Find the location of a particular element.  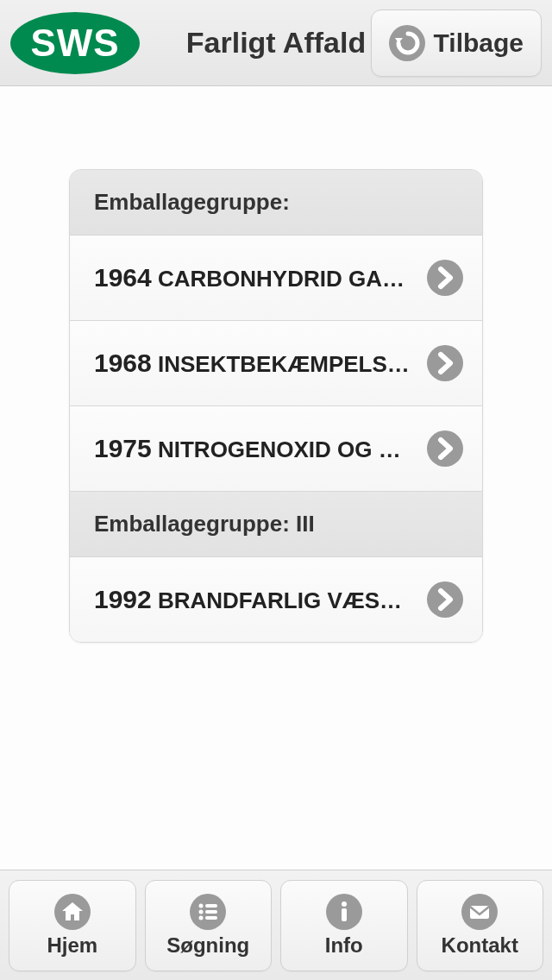

item-text: 1975 NITROGENOXID OG … is located at coordinates (260, 449).